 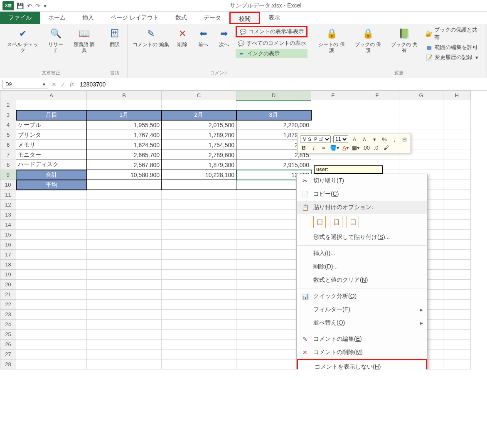 What do you see at coordinates (199, 96) in the screenshot?
I see `col-head-c: C` at bounding box center [199, 96].